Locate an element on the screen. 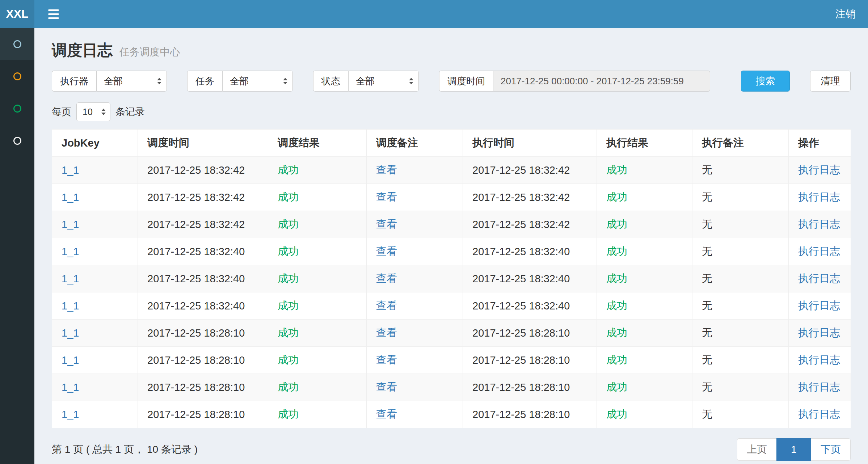  status-filter-value: 全部 is located at coordinates (365, 81).